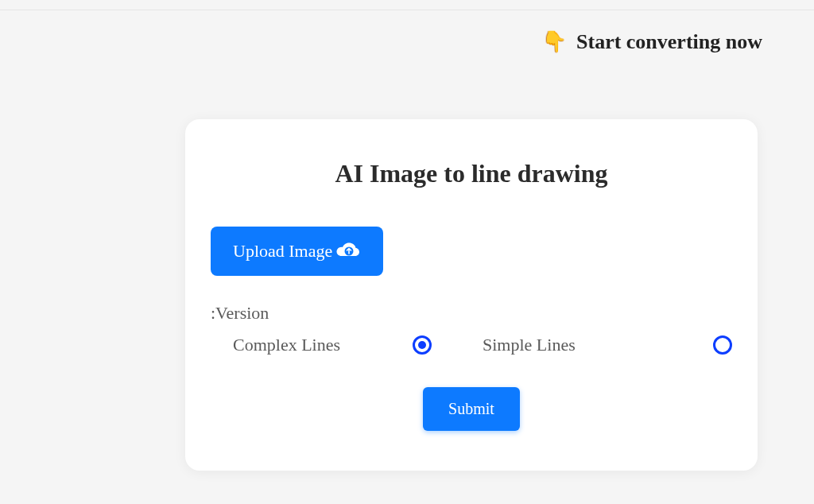 The image size is (814, 504). What do you see at coordinates (471, 409) in the screenshot?
I see `submit-button: Submit` at bounding box center [471, 409].